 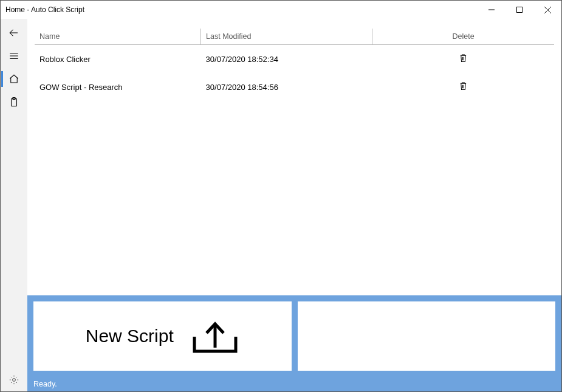 What do you see at coordinates (118, 60) in the screenshot?
I see `cell-name: Roblox Clicker` at bounding box center [118, 60].